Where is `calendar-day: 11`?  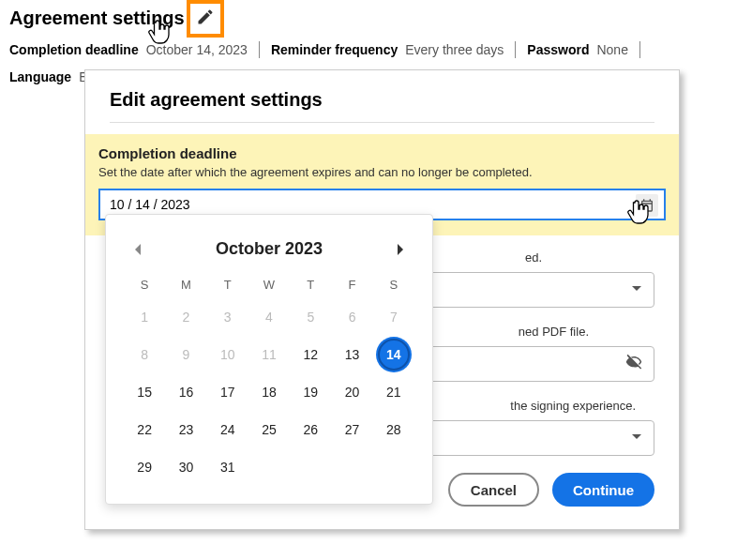
calendar-day: 11 is located at coordinates (269, 355).